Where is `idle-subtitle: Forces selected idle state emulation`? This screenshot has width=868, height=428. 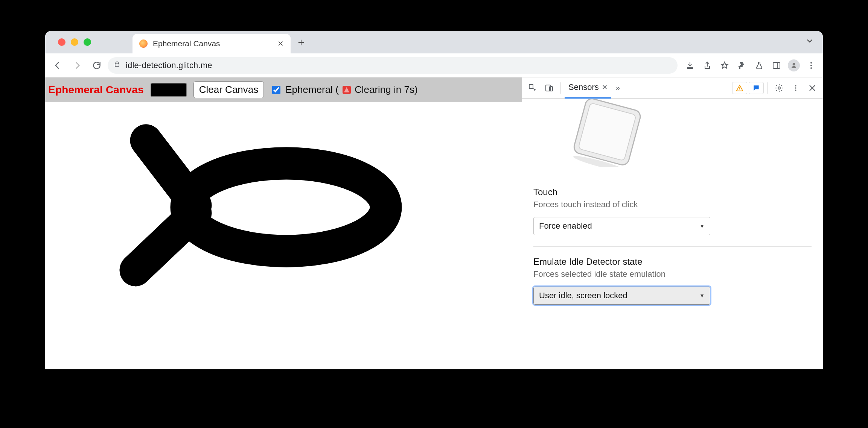
idle-subtitle: Forces selected idle state emulation is located at coordinates (672, 274).